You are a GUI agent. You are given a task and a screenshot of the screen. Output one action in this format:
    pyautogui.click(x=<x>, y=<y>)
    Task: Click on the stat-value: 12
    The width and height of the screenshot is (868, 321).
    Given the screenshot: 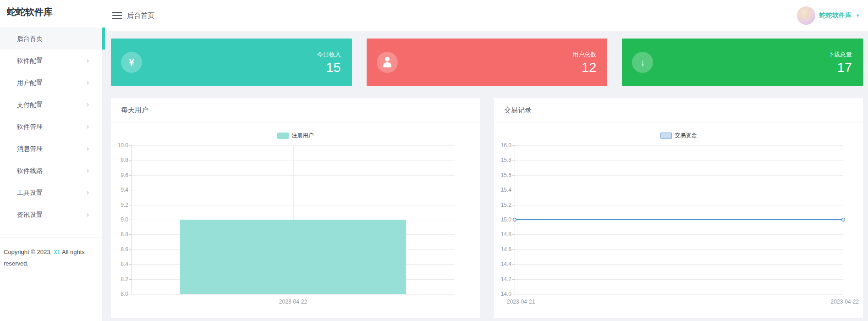 What is the action you would take?
    pyautogui.click(x=589, y=68)
    